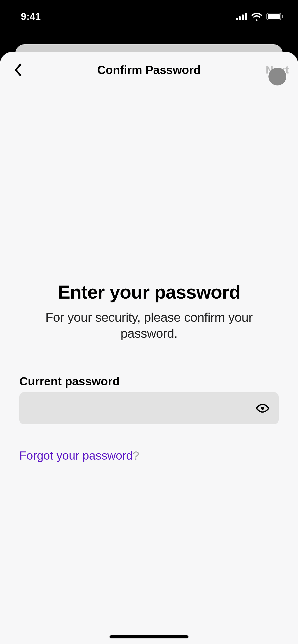 The width and height of the screenshot is (298, 644). Describe the element at coordinates (31, 17) in the screenshot. I see `statusbar-time: 9:41` at that location.